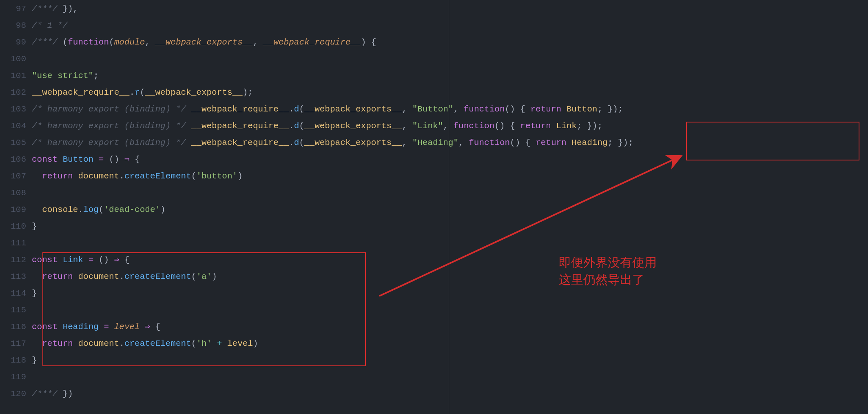  What do you see at coordinates (13, 42) in the screenshot?
I see `line-number: 99` at bounding box center [13, 42].